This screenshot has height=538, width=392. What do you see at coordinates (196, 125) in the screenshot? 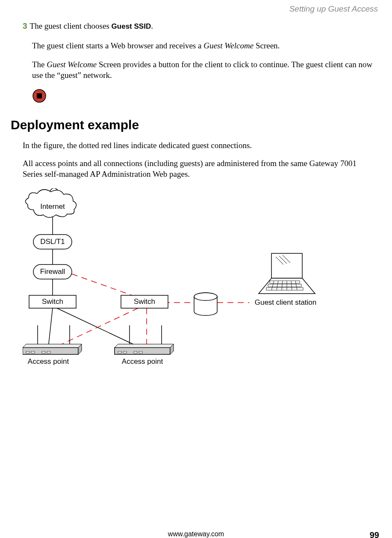
I see `heading-deployment-example: Deployment example` at bounding box center [196, 125].